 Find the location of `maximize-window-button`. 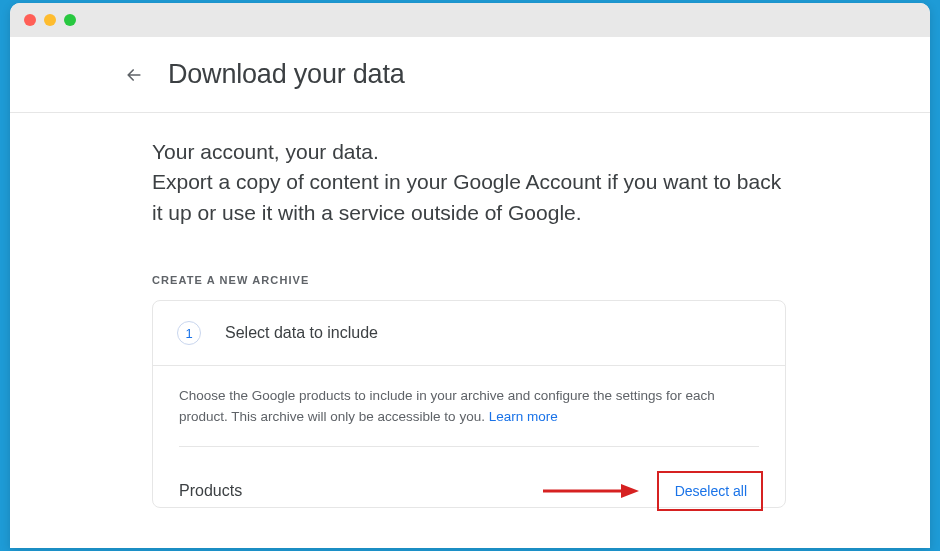

maximize-window-button is located at coordinates (70, 20).